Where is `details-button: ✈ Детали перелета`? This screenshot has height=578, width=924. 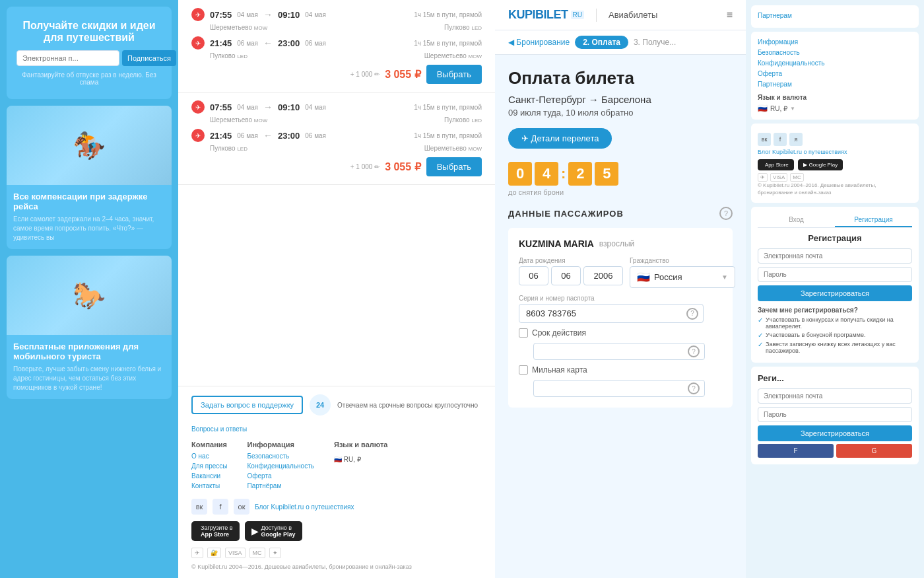
details-button: ✈ Детали перелета is located at coordinates (560, 139).